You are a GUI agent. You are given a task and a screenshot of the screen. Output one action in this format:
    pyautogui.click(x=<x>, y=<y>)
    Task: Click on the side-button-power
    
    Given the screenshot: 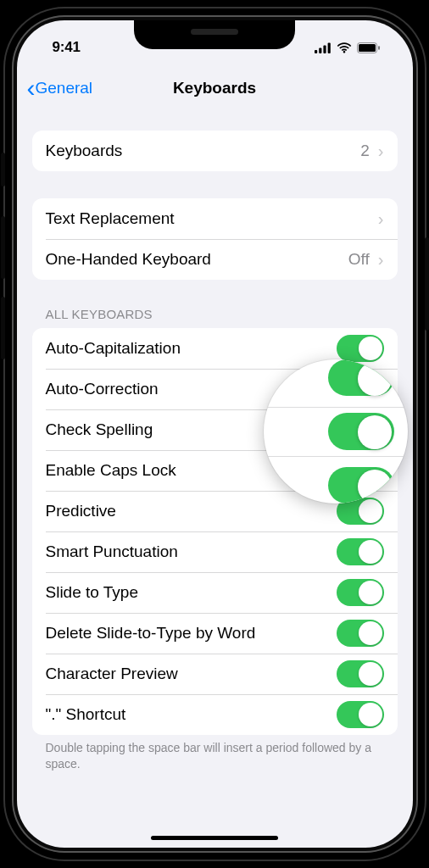 What is the action you would take?
    pyautogui.click(x=427, y=284)
    